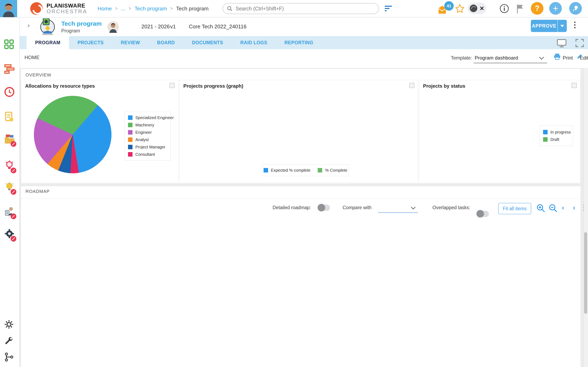 The image size is (588, 367). I want to click on approve-split-button: APPROVE, so click(549, 26).